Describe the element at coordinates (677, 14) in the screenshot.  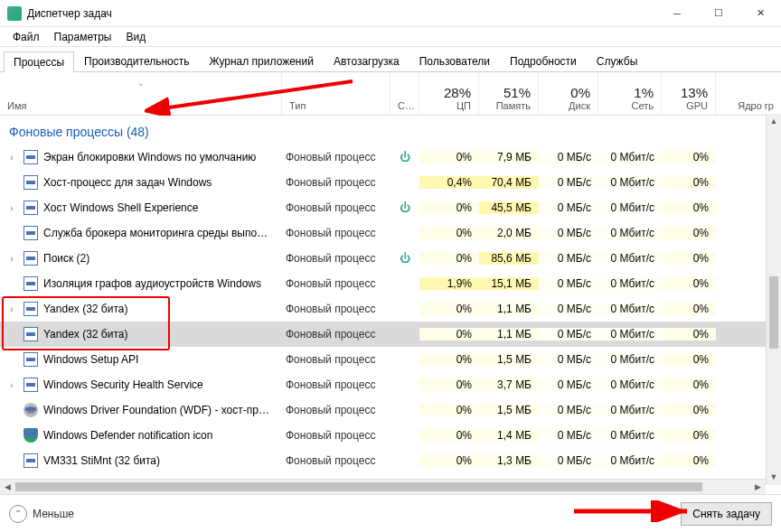
I see `minimize-button: ─` at that location.